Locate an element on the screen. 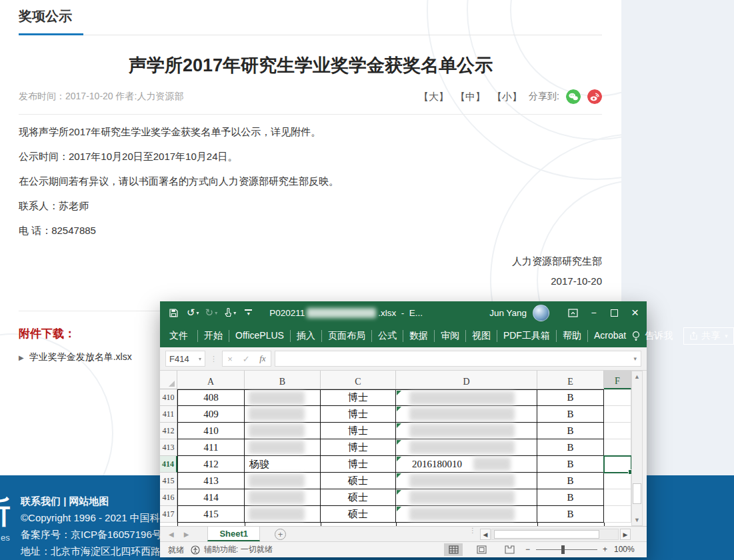 The image size is (734, 560). page-layout-view-button is located at coordinates (481, 549).